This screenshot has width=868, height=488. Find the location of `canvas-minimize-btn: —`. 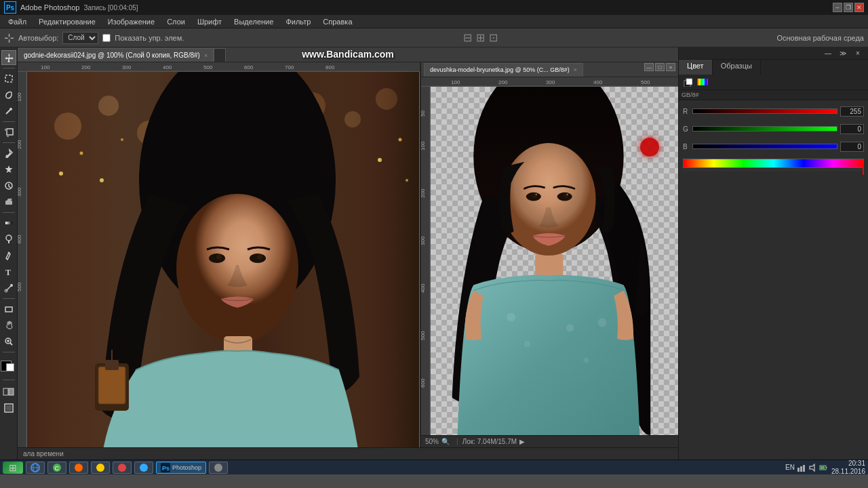

canvas-minimize-btn: — is located at coordinates (649, 67).